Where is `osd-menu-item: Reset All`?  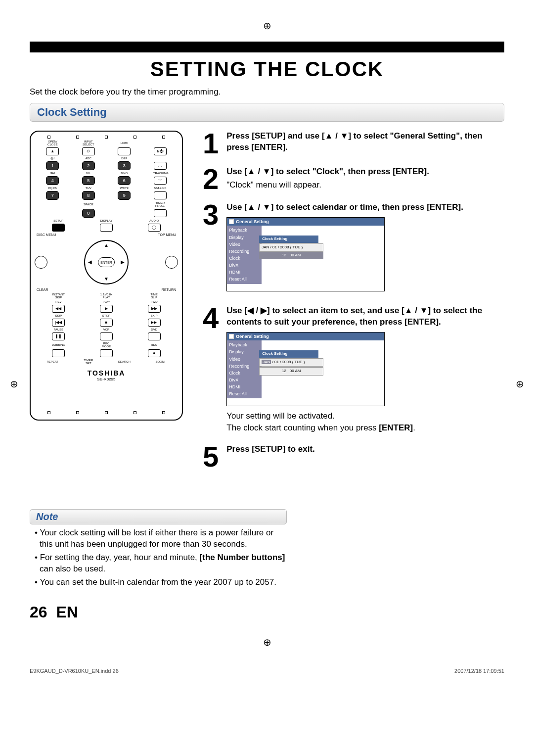
osd-menu-item: Reset All is located at coordinates (244, 394).